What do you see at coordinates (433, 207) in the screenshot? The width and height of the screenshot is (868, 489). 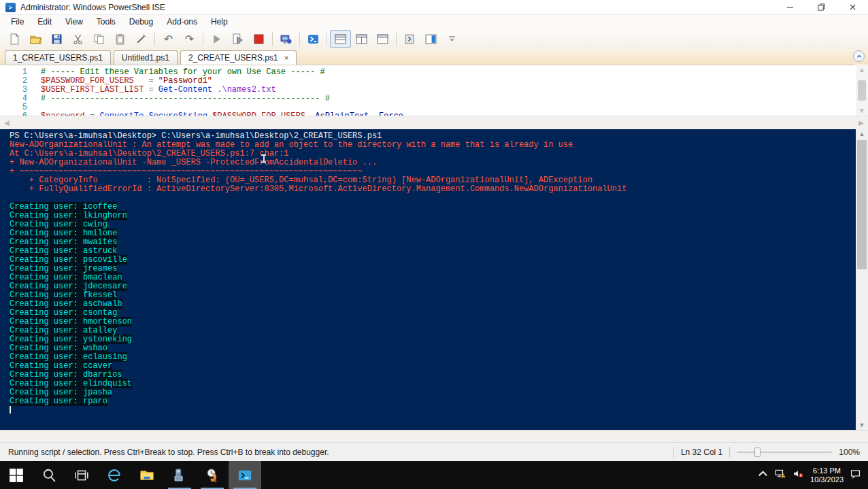 I see `console-user-line: Creating user: icoffee` at bounding box center [433, 207].